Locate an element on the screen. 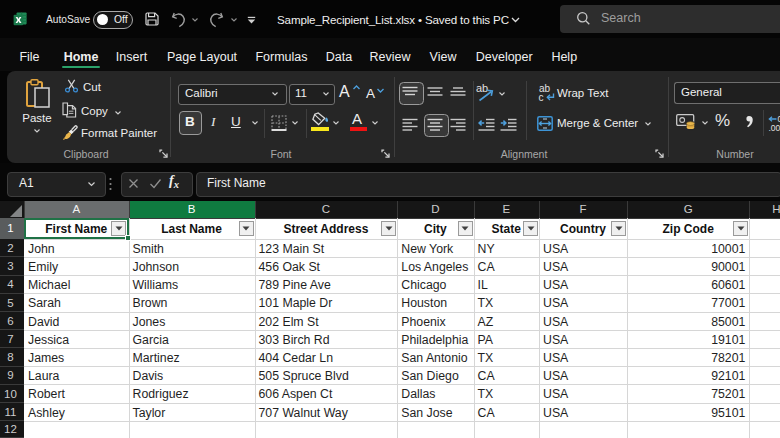 The height and width of the screenshot is (438, 780). svg-text: .00 is located at coordinates (774, 128).